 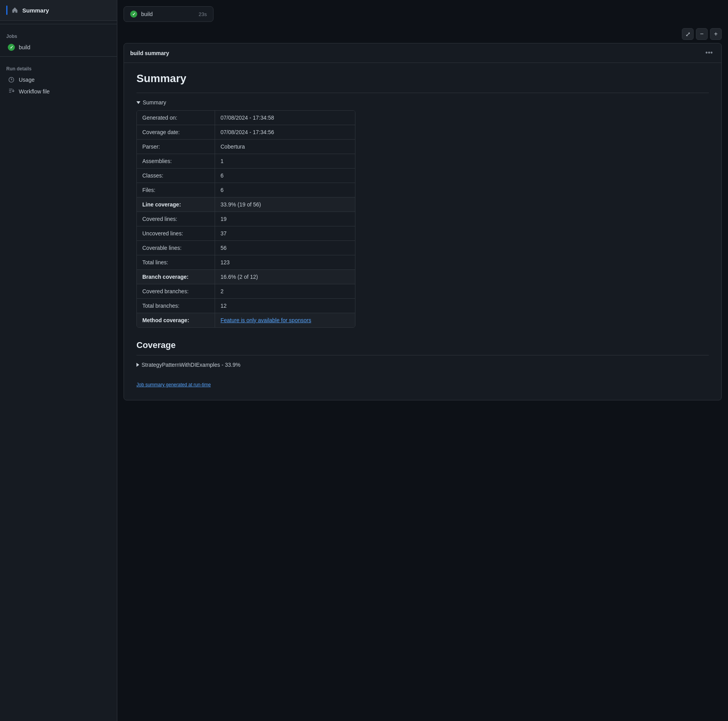 I want to click on table-row: Assemblies:1, so click(x=246, y=161).